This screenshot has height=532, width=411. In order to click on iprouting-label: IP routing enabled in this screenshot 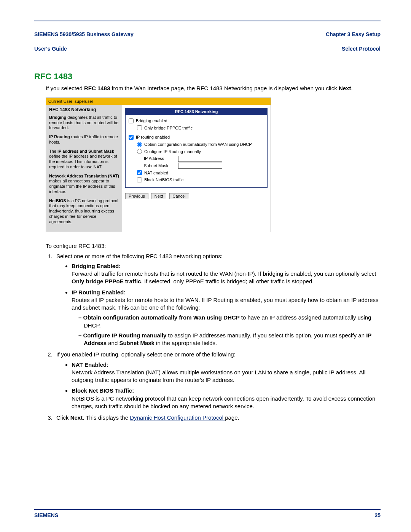, I will do `click(153, 137)`.